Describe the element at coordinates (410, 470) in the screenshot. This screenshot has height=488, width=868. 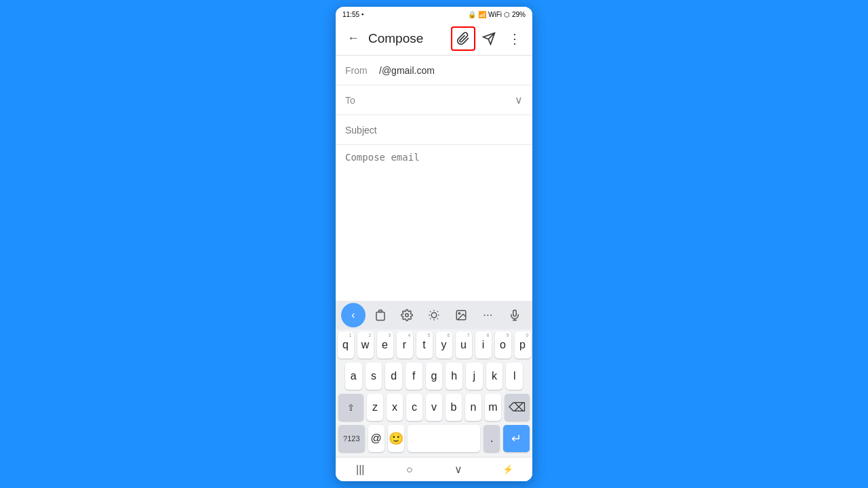
I see `nav-home-button: ○` at that location.